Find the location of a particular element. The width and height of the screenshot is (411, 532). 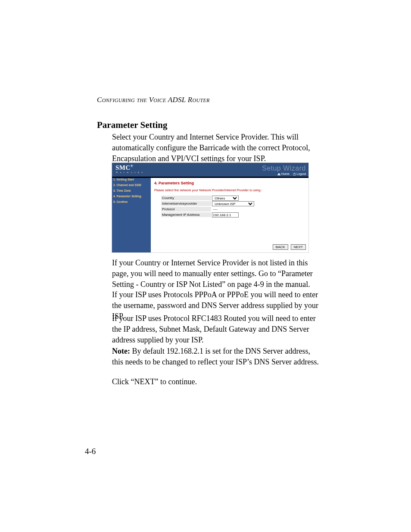

select-isp: Unknown ISP is located at coordinates (233, 204).